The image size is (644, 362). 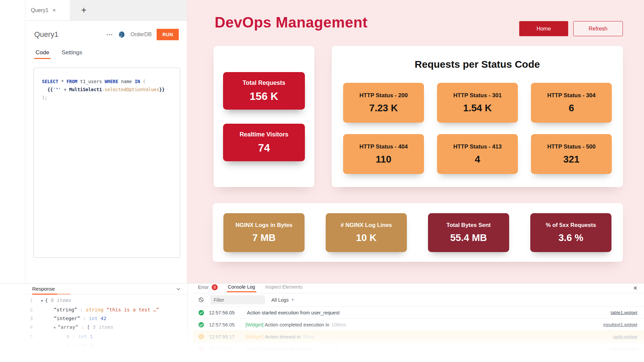 What do you see at coordinates (296, 325) in the screenshot?
I see `log-message: [Widget]Action completed execution in 10…` at bounding box center [296, 325].